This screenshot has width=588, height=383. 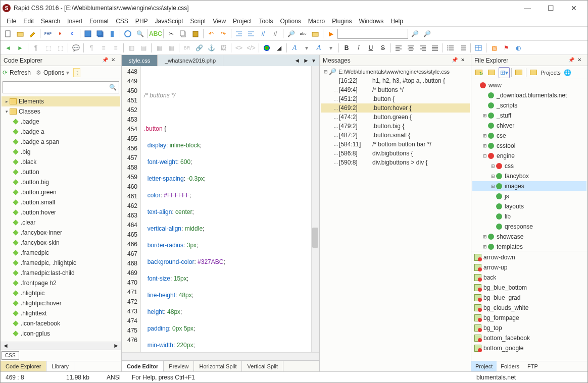 I want to click on file-item: back, so click(x=529, y=278).